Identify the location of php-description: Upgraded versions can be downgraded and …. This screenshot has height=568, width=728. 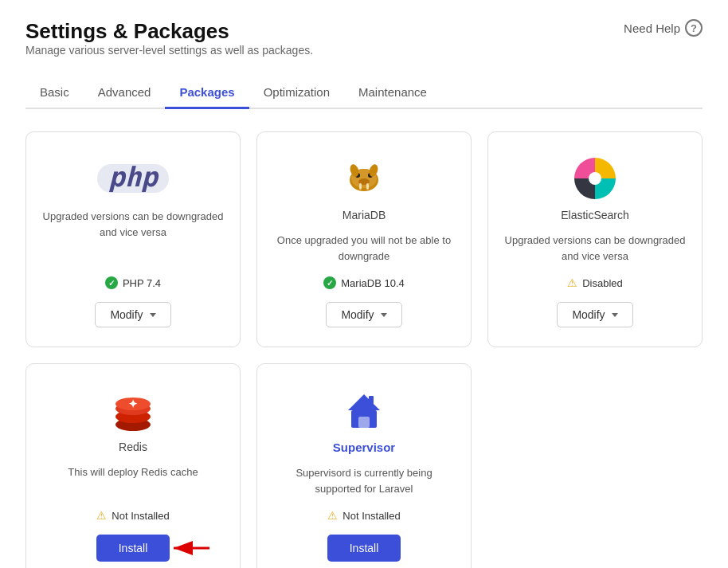
(133, 236).